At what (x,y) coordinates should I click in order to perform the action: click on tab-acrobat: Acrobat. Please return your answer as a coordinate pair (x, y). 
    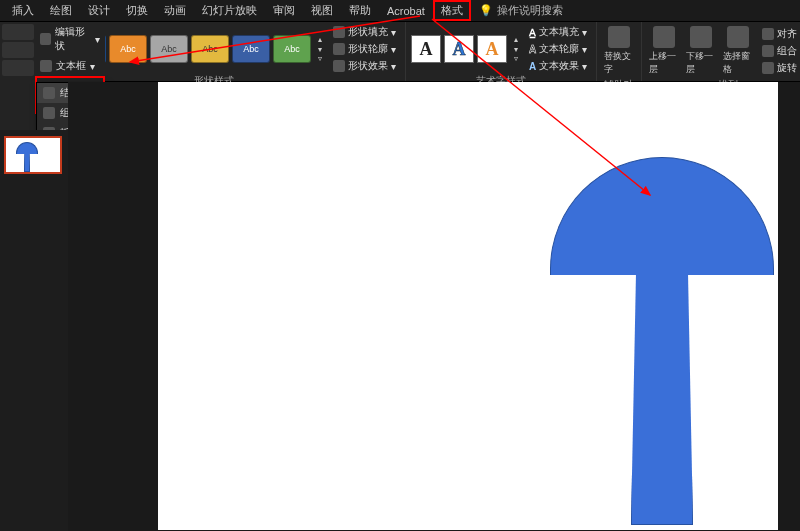
    Looking at the image, I should click on (406, 11).